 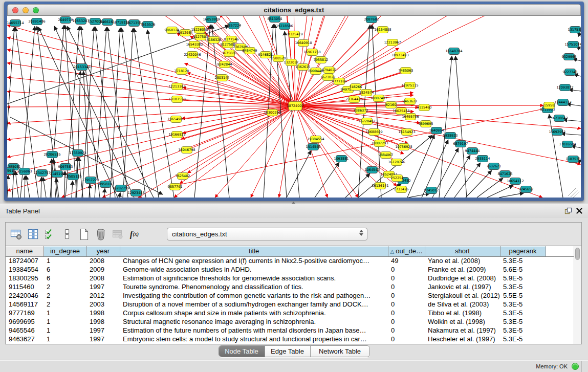 What do you see at coordinates (406, 261) in the screenshot?
I see `table-cell: 49` at bounding box center [406, 261].